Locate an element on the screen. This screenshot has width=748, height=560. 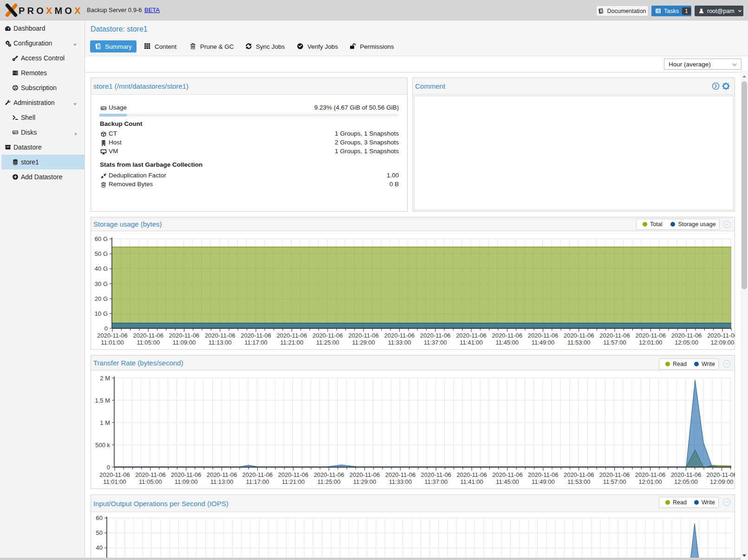
svg-text: 2 M is located at coordinates (105, 378).